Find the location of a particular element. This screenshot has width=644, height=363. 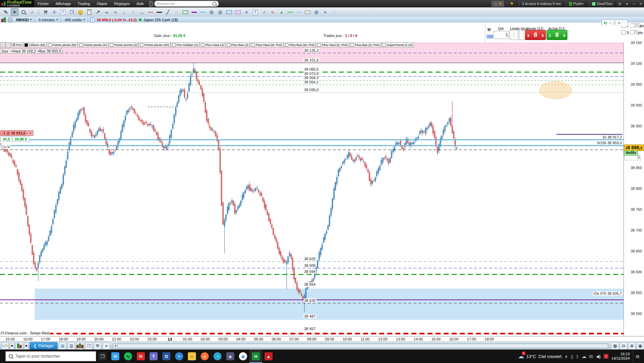

menu-trading: Trading is located at coordinates (84, 4).